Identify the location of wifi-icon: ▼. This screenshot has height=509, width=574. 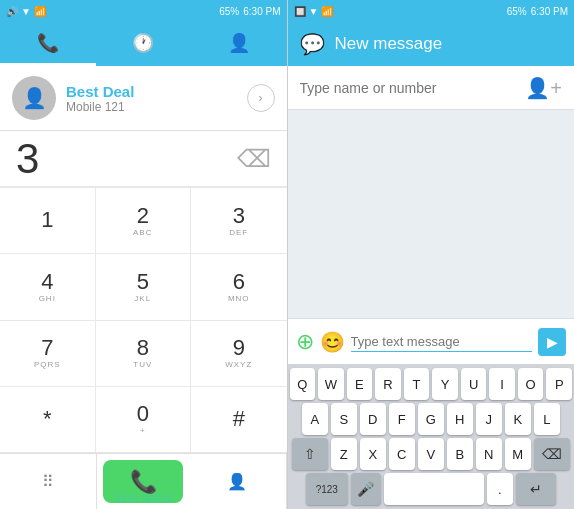
(26, 12).